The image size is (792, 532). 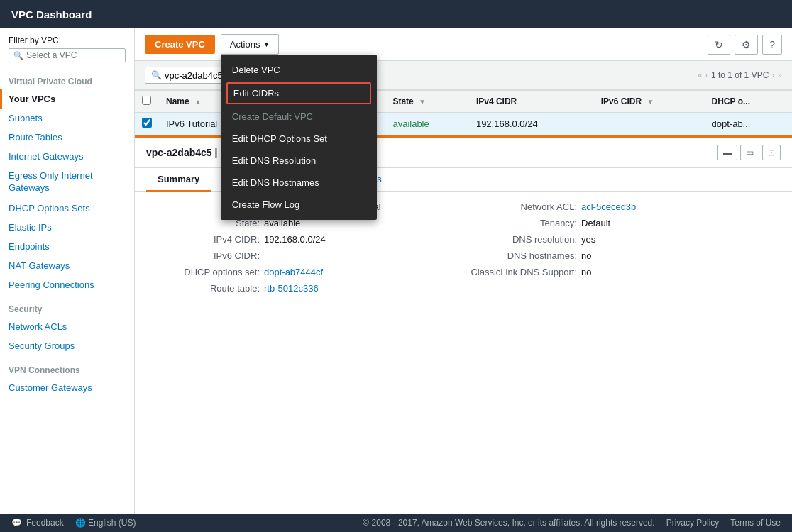 I want to click on actions-label: Actions, so click(x=246, y=44).